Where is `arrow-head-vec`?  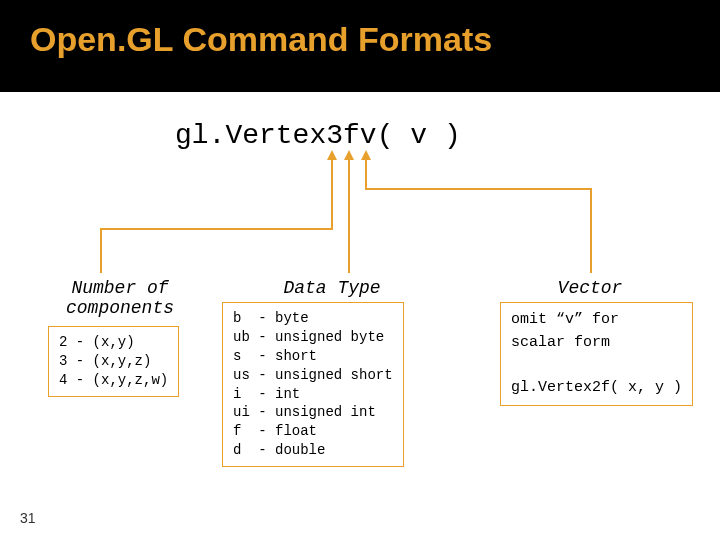
arrow-head-vec is located at coordinates (366, 155).